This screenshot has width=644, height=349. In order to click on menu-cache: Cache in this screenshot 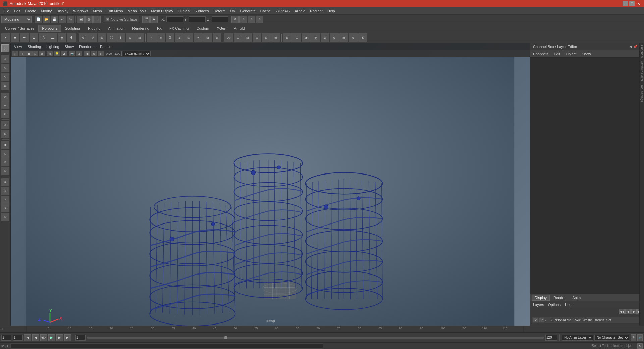, I will do `click(266, 11)`.